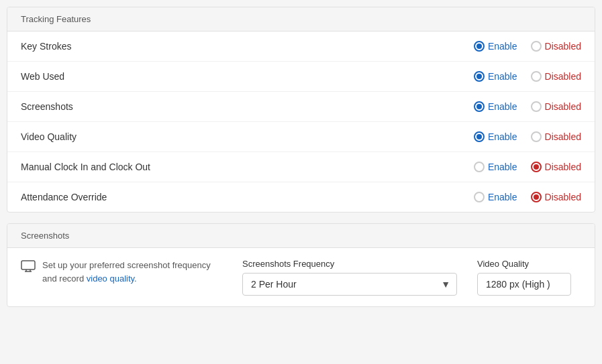 This screenshot has width=602, height=364. I want to click on enable-radio-web-used, so click(479, 76).